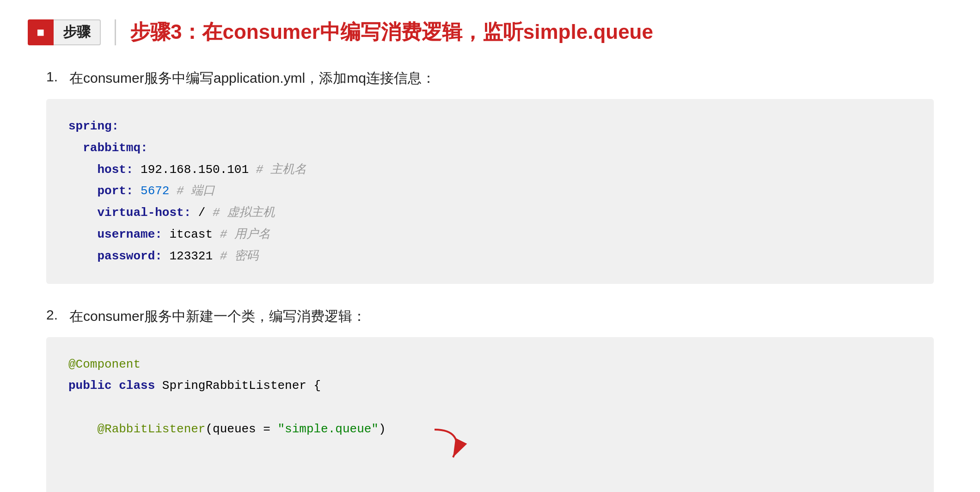 The width and height of the screenshot is (980, 492). I want to click on yaml-comment-host: # 主机名, so click(281, 170).